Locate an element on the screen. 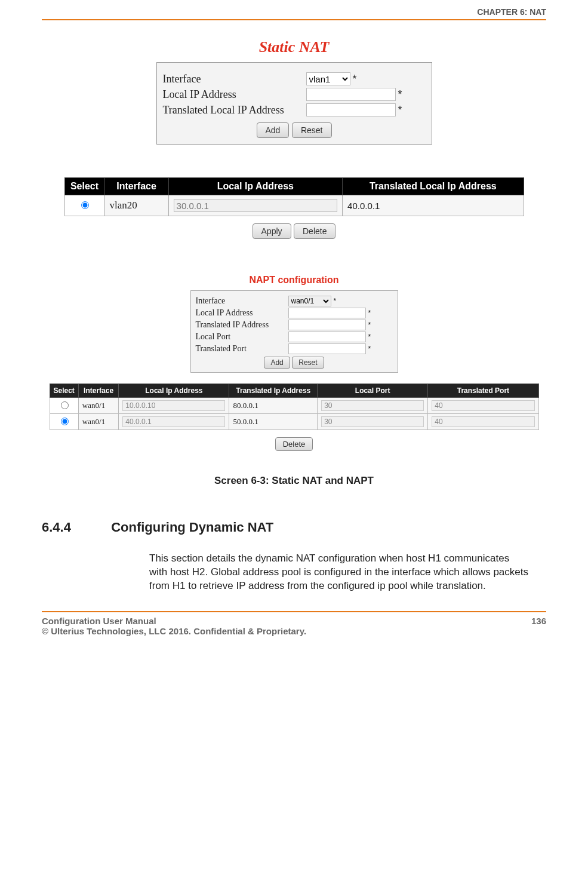  static-interface-label: Interface is located at coordinates (235, 79).